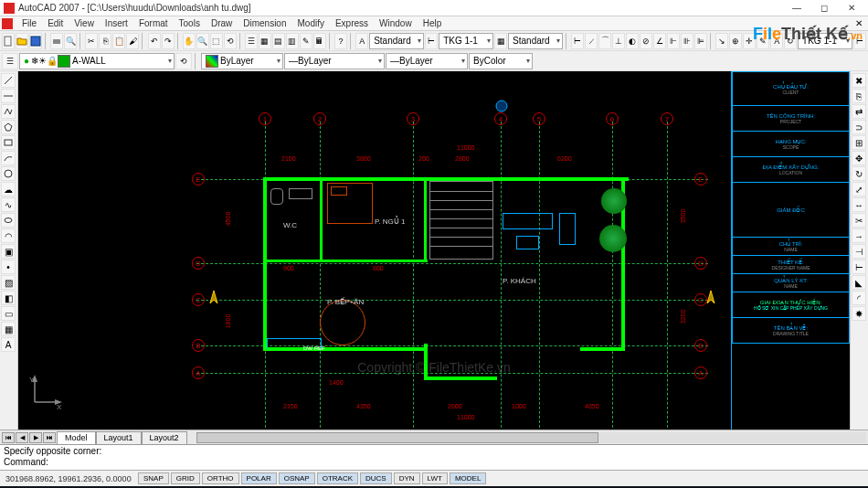 The height and width of the screenshot is (488, 868). What do you see at coordinates (36, 41) in the screenshot?
I see `save-button` at bounding box center [36, 41].